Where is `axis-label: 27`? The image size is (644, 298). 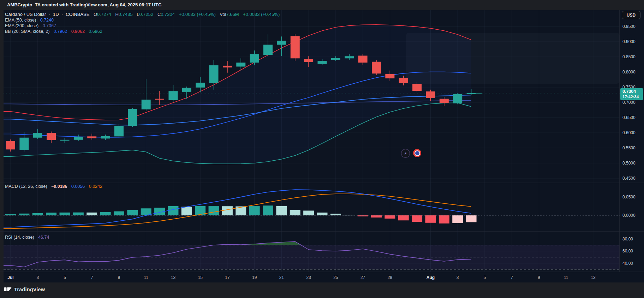 axis-label: 27 is located at coordinates (363, 278).